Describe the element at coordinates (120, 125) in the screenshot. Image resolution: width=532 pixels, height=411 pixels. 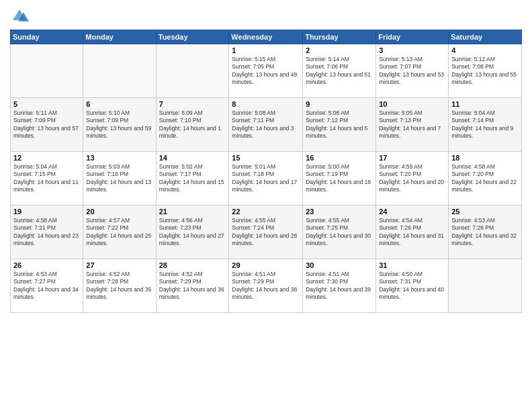
I see `calendar-cell: 6Sunrise: 5:10 AM Sunset: 7:09 PM Daylig…` at that location.